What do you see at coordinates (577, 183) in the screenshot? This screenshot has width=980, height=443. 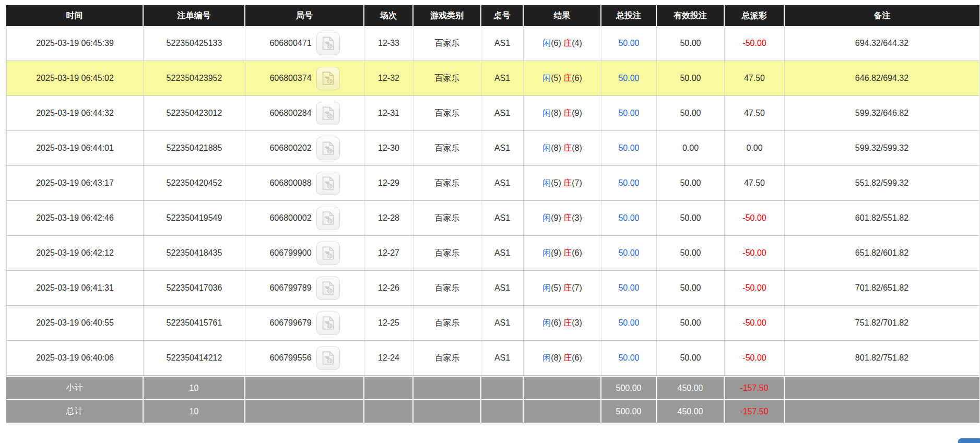 I see `result-banker-score: (7)` at bounding box center [577, 183].